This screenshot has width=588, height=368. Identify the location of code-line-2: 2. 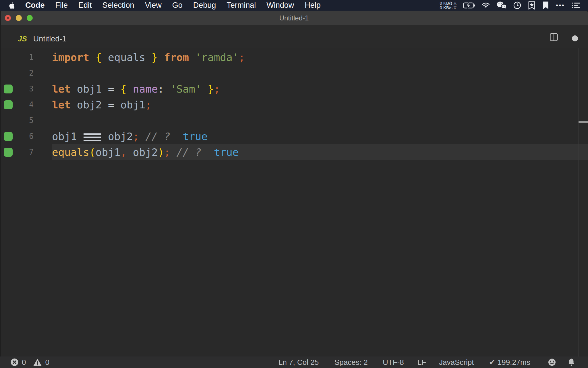
(294, 73).